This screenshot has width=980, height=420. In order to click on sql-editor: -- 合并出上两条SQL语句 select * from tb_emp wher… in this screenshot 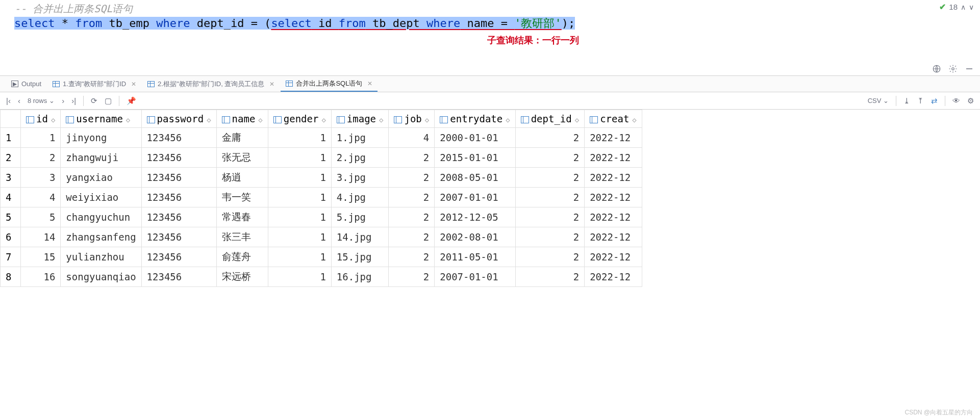, I will do `click(490, 25)`.